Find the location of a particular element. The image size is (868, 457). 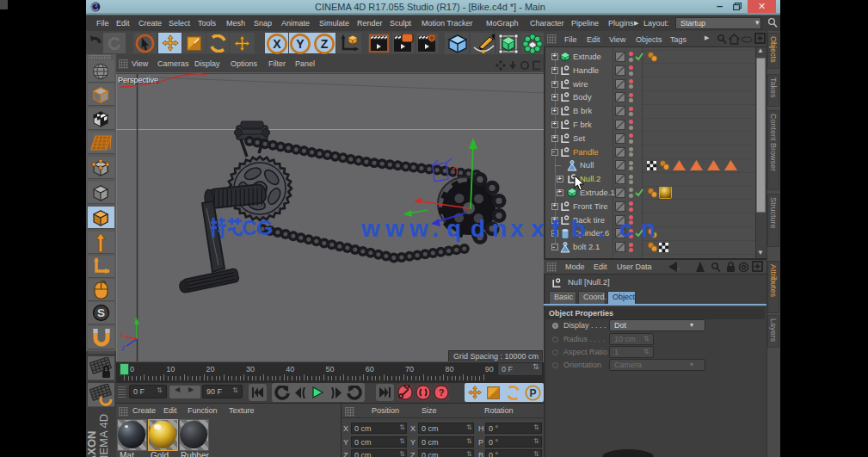

svg-text: S is located at coordinates (102, 313).